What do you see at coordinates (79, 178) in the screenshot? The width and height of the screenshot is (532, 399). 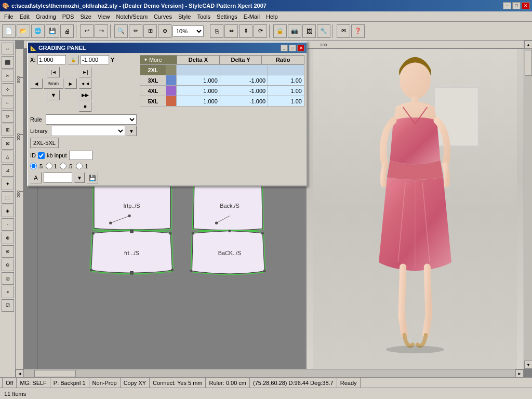 I see `color-dropdown-btn: ▼` at bounding box center [79, 178].